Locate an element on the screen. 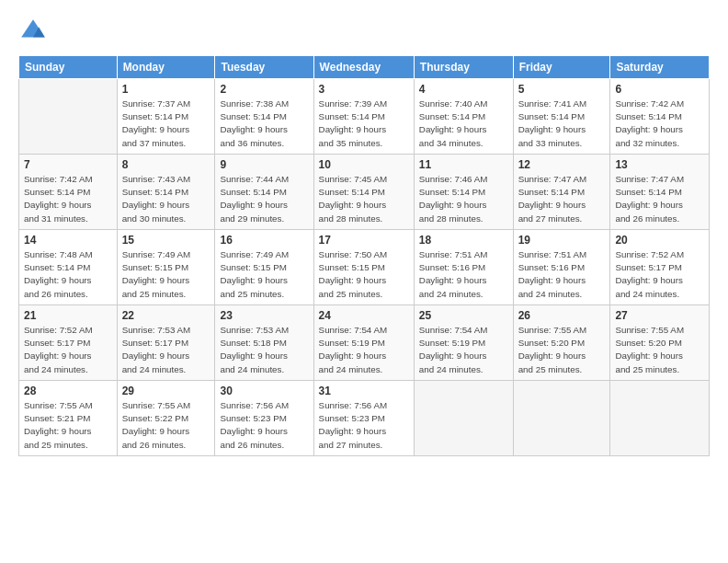  day-number: 2 is located at coordinates (264, 89).